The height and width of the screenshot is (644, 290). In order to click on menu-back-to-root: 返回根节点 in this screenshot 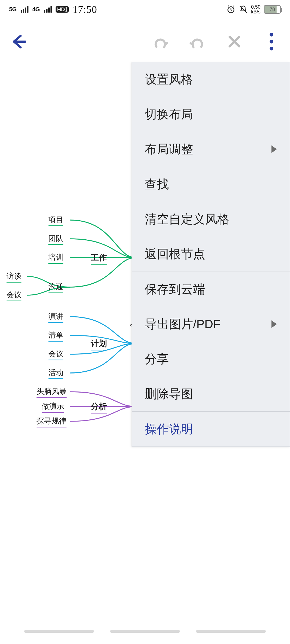, I will do `click(211, 254)`.